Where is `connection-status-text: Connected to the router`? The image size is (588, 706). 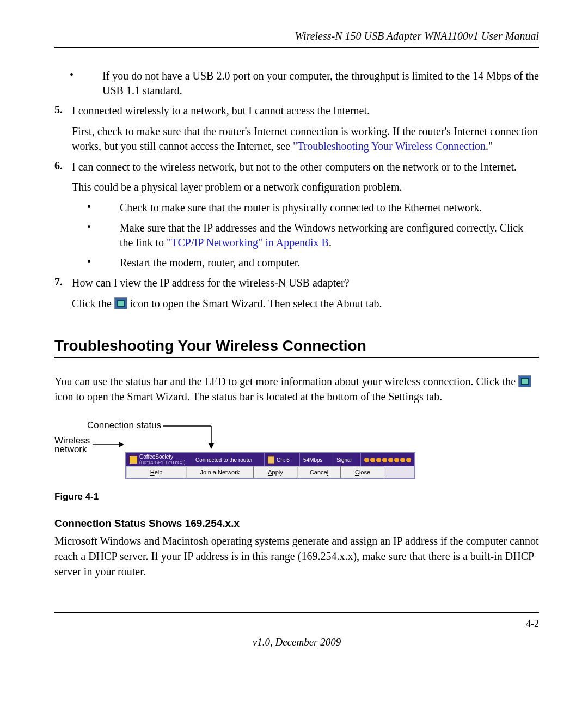 connection-status-text: Connected to the router is located at coordinates (229, 460).